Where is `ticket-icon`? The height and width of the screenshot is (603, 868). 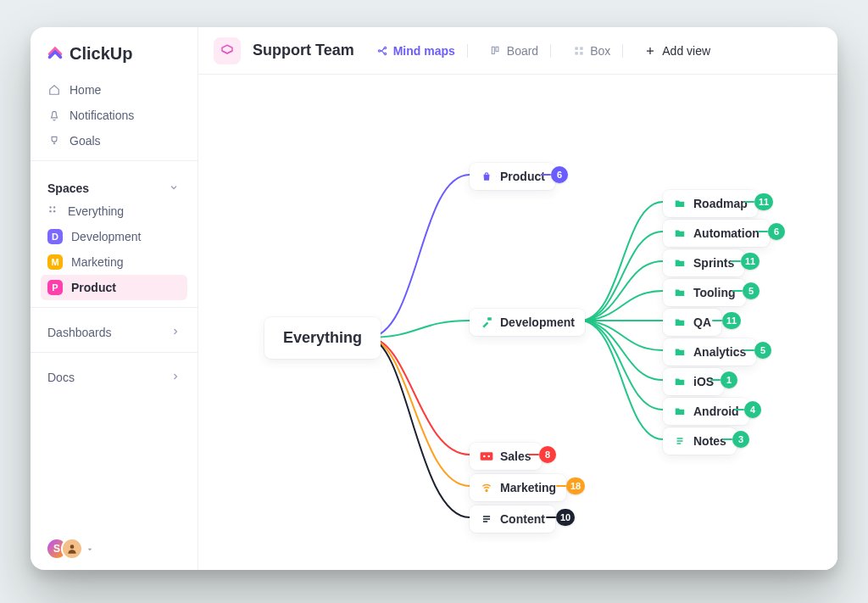
ticket-icon is located at coordinates (487, 456).